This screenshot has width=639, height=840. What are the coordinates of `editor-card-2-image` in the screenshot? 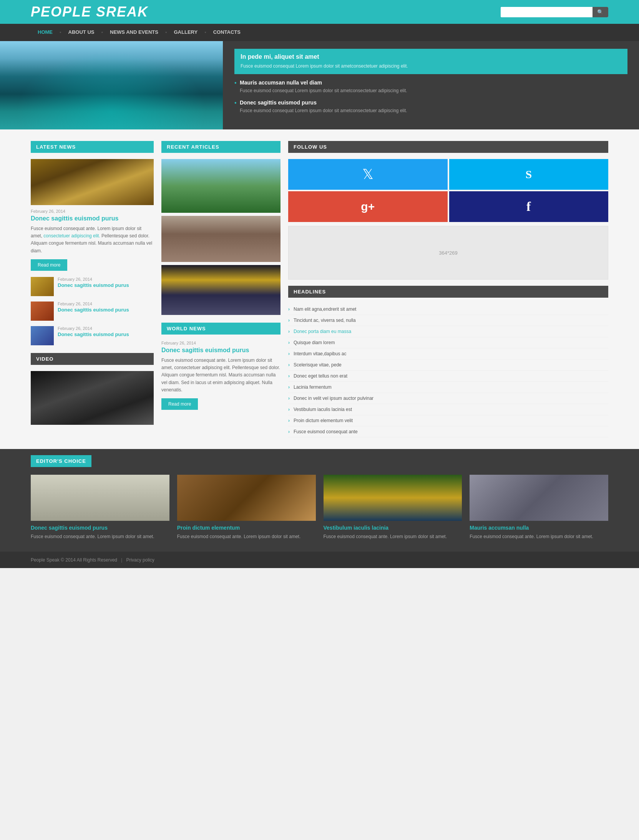 It's located at (247, 498).